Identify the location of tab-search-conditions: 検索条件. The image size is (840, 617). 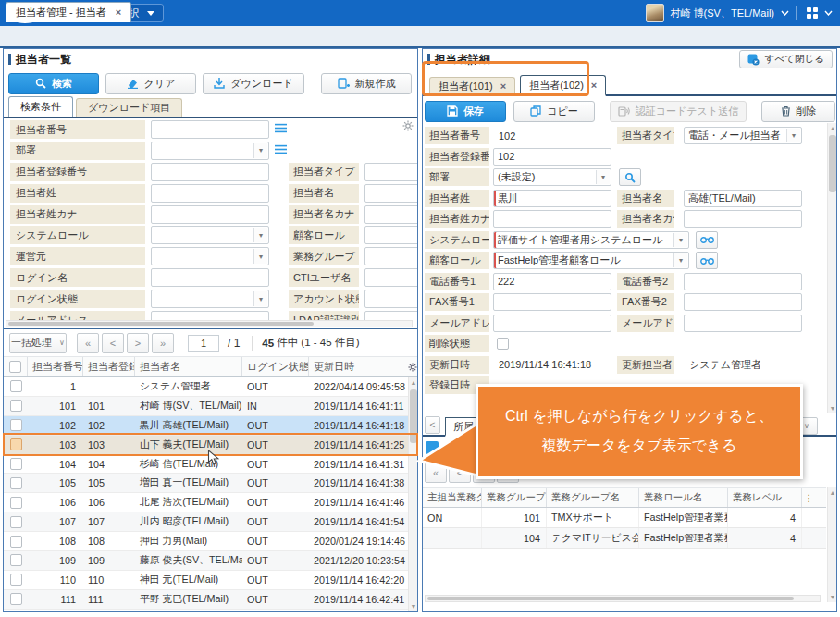
(41, 106).